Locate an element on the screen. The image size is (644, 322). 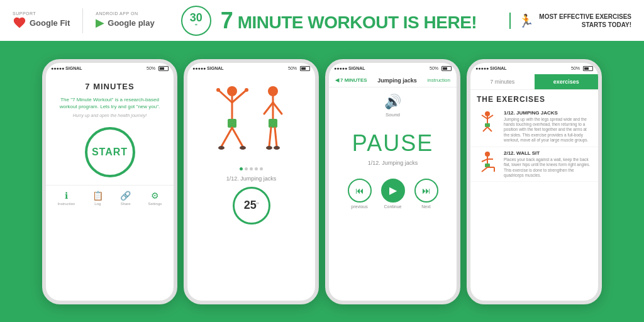
main-headline: 7 MINUTE WORKOUT IS HERE! is located at coordinates (348, 21).